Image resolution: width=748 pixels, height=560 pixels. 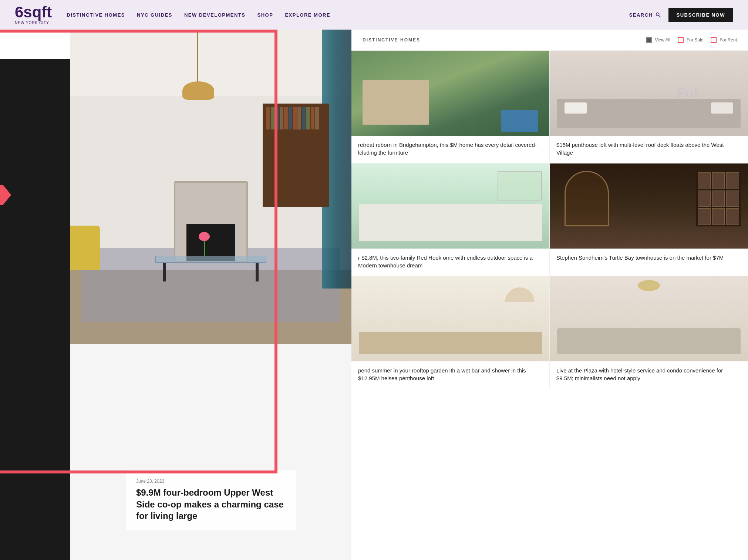 I want to click on filter-for-sale: For Sale, so click(x=690, y=40).